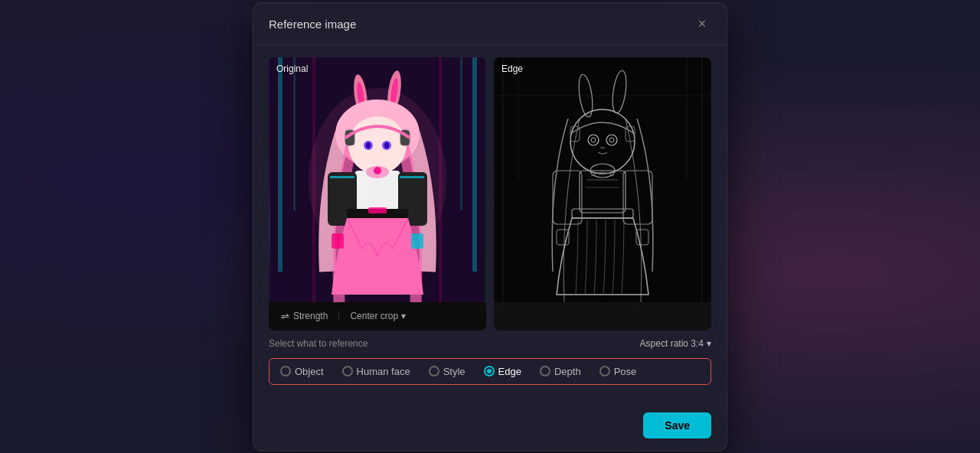  What do you see at coordinates (285, 317) in the screenshot?
I see `sliders-icon: ⇌` at bounding box center [285, 317].